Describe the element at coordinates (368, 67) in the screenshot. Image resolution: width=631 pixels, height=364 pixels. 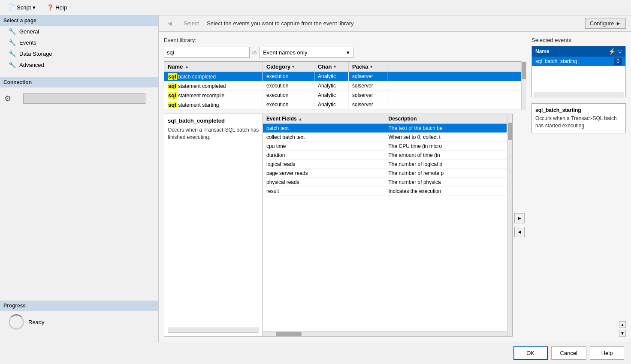
I see `col-header-package: Packa ▾` at that location.